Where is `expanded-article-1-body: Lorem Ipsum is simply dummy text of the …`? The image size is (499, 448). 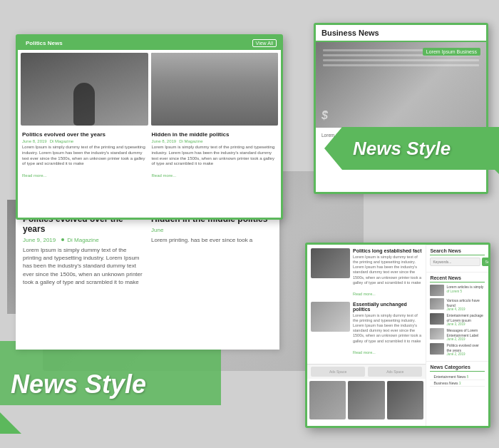 expanded-article-1-body: Lorem Ipsum is simply dummy text of the … is located at coordinates (83, 266).